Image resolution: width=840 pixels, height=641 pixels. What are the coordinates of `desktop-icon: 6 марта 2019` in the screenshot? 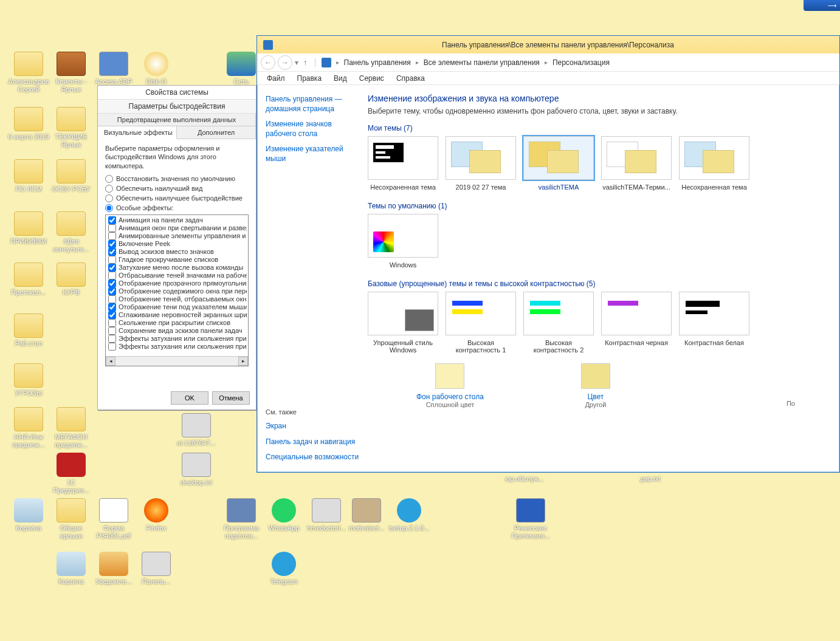 It's located at (29, 124).